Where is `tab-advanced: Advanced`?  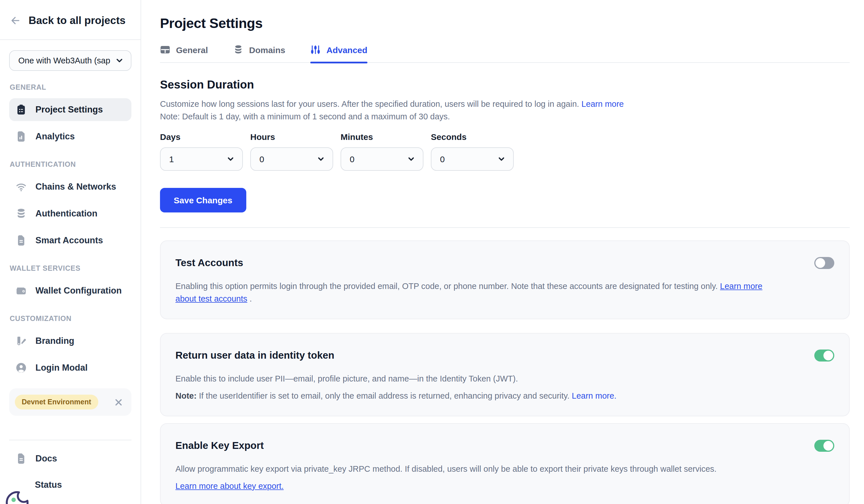
tab-advanced: Advanced is located at coordinates (339, 53).